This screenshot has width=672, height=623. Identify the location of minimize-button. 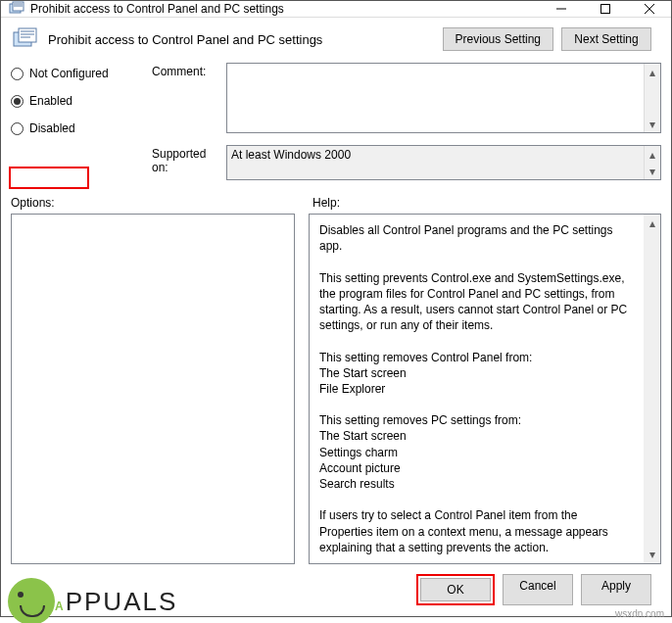
(560, 9).